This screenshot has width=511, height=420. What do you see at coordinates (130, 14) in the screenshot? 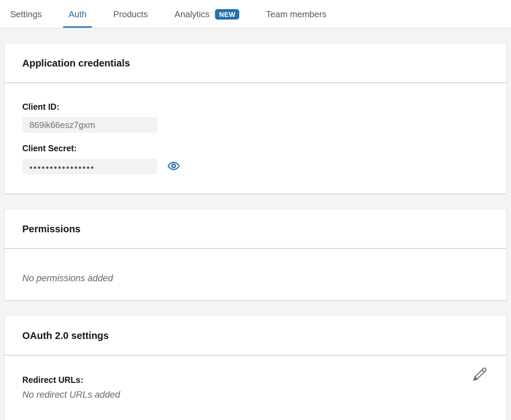
I see `tab-products-label: Products` at bounding box center [130, 14].